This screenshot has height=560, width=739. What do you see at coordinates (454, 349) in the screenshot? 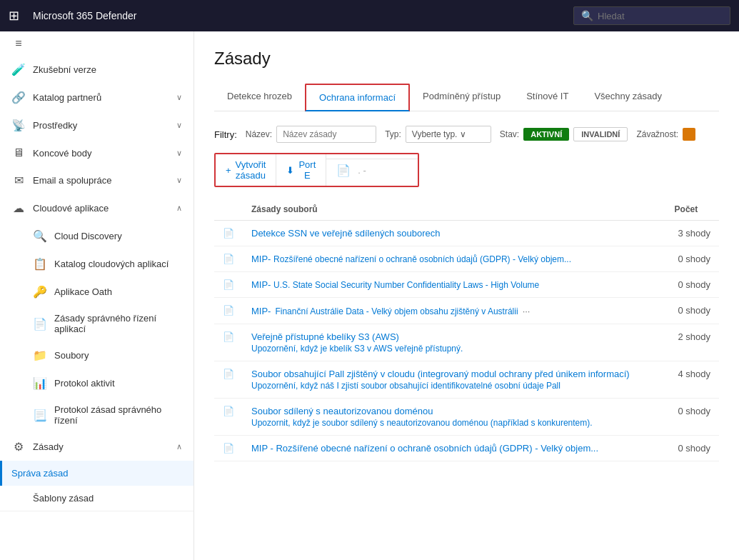
I see `policy-desc: Upozornění, když je kbelík S3 v AWS veře…` at bounding box center [454, 349].